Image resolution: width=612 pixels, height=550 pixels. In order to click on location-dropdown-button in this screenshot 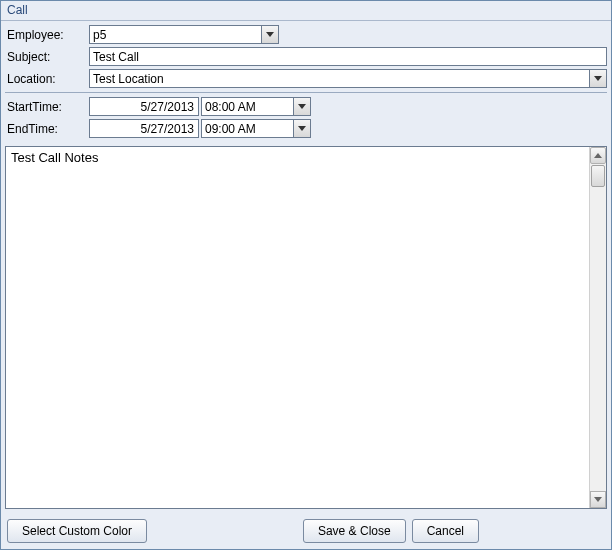, I will do `click(598, 78)`.